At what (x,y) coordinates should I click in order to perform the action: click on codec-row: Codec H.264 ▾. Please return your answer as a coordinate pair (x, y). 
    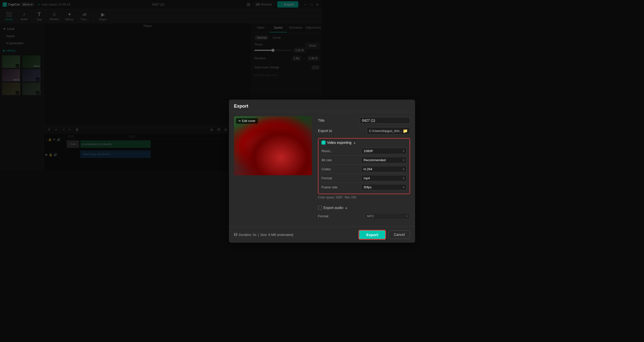
    Looking at the image, I should click on (322, 168).